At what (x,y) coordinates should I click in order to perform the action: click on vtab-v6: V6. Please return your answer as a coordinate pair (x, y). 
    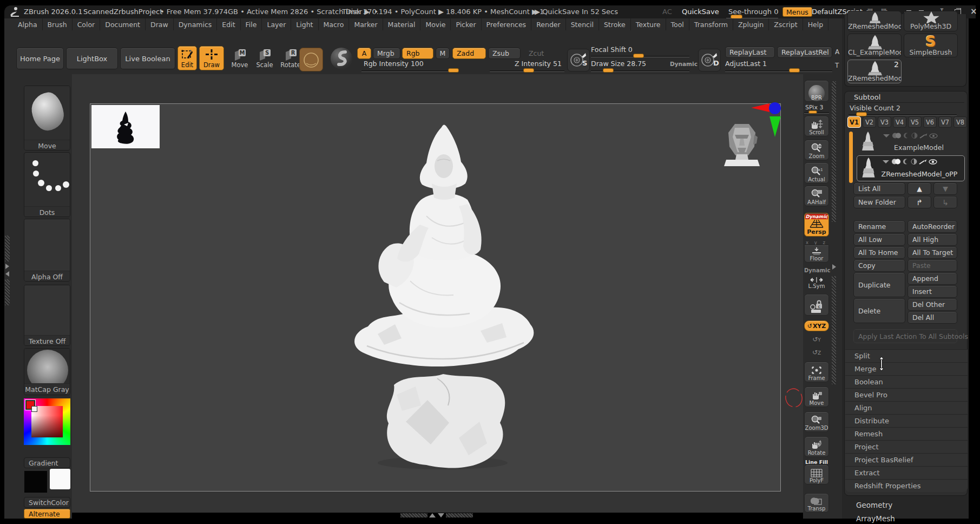
    Looking at the image, I should click on (930, 122).